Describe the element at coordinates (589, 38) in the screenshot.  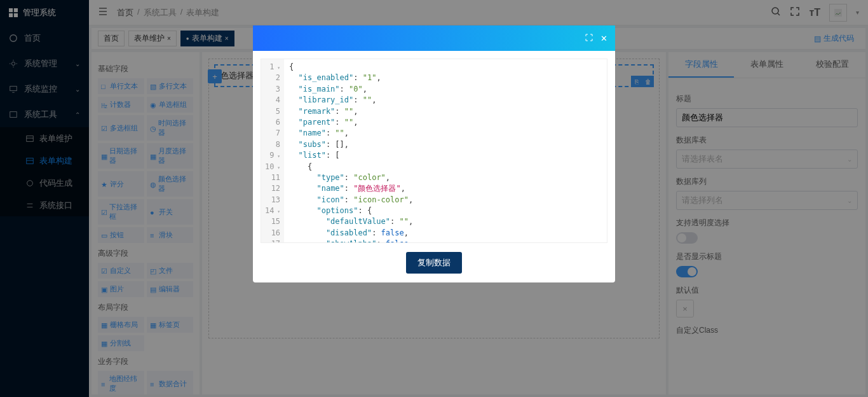
I see `fullscreen-icon` at that location.